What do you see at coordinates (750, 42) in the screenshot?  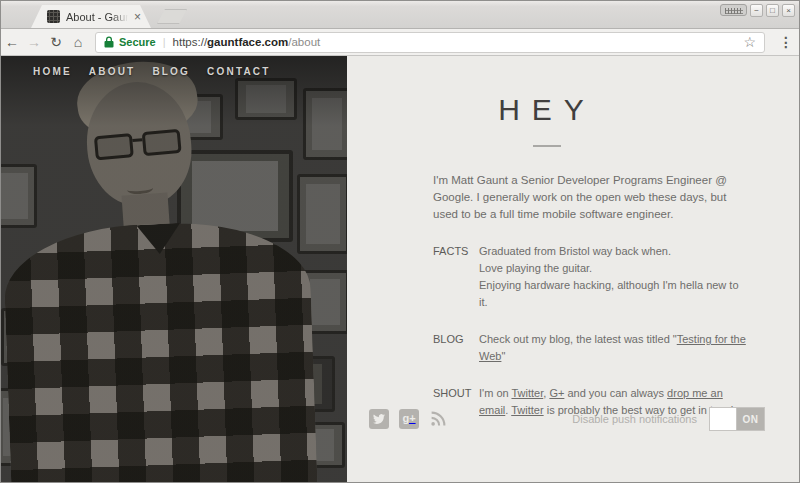 I see `bookmark-star-icon: ☆` at bounding box center [750, 42].